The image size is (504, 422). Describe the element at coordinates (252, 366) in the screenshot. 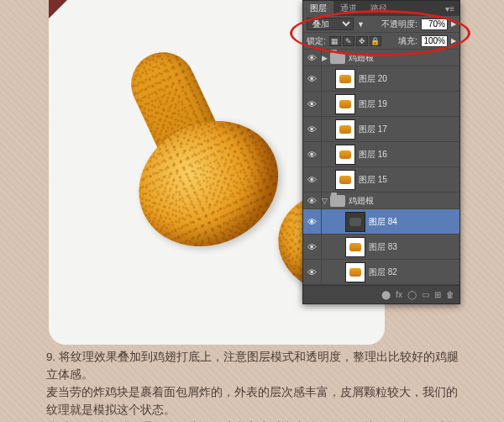

I see `caption-line-1: 将纹理效果叠加到鸡翅打底上，注意图层模式和透明度，整理出比较好的鸡腿立体感。` at that location.